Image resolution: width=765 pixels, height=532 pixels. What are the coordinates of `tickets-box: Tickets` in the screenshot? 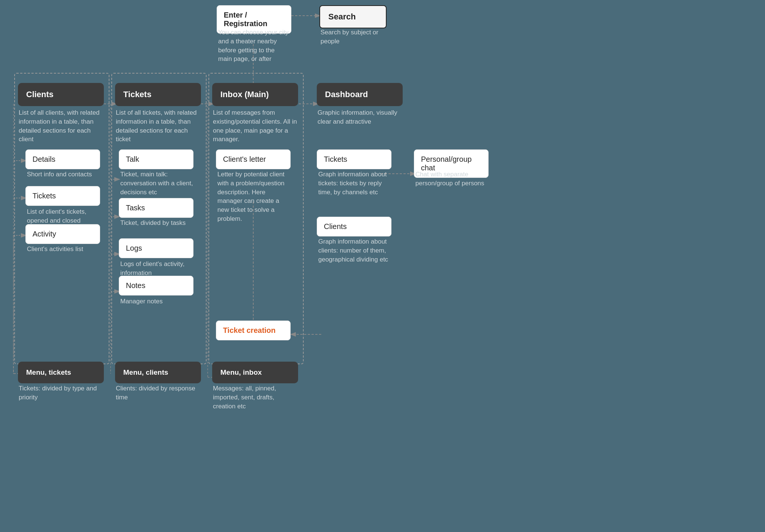 It's located at (158, 95).